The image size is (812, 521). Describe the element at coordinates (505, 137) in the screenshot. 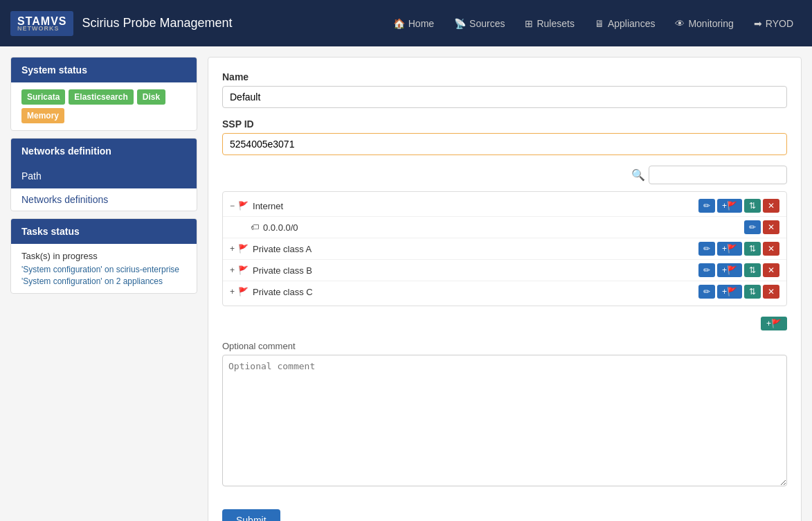

I see `ssp-id-form-group: SSP ID` at that location.